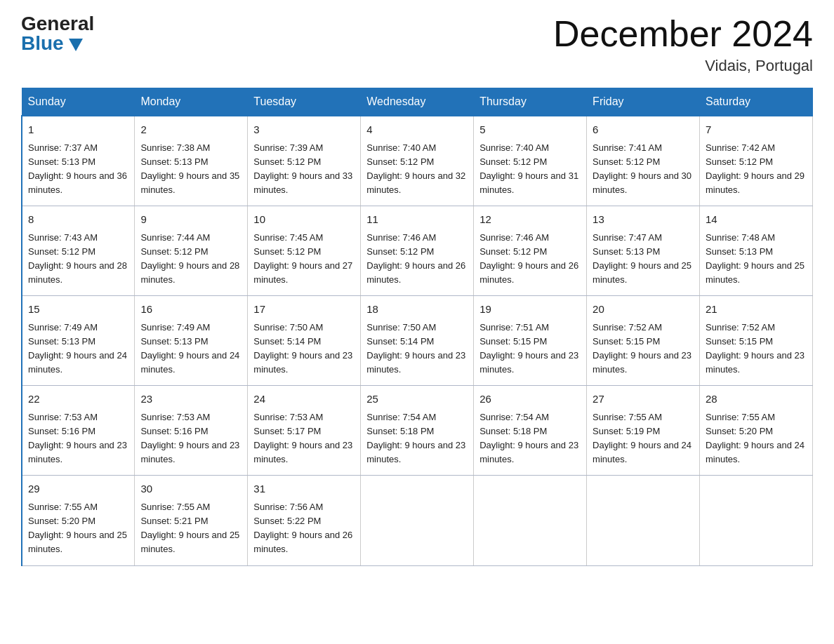 This screenshot has height=644, width=834. I want to click on calendar-cell: 14 Sunrise: 7:48 AM Sunset: 5:13 PM Dayl…, so click(757, 251).